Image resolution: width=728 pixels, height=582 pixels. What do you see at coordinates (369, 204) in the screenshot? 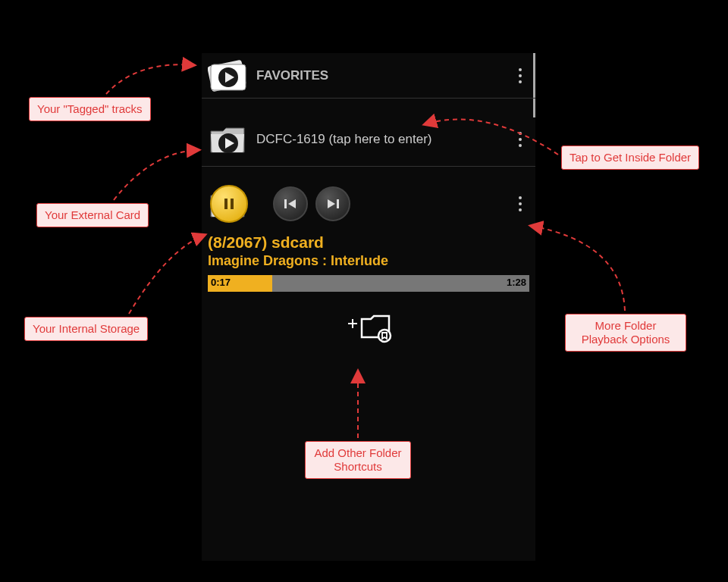
I see `player-row` at bounding box center [369, 204].